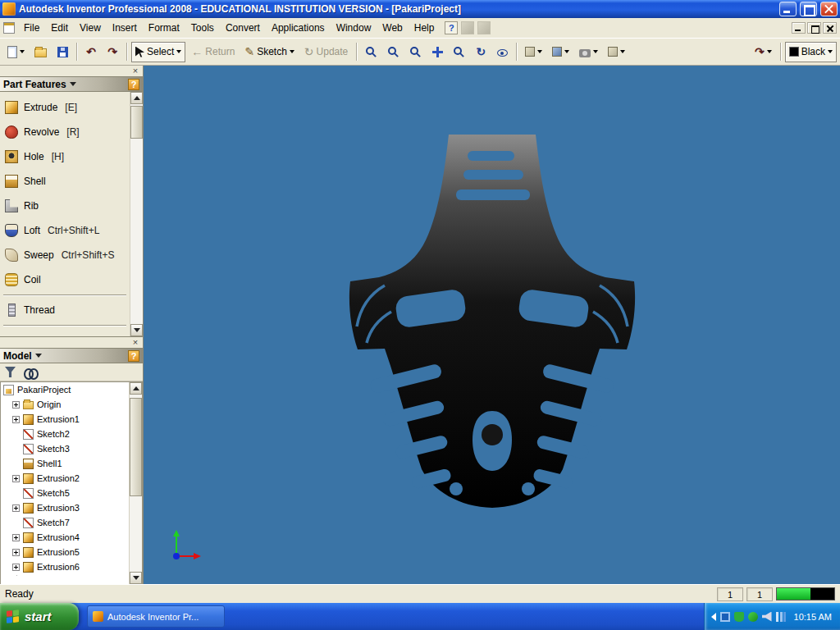 The image size is (840, 630). I want to click on open-button, so click(41, 52).